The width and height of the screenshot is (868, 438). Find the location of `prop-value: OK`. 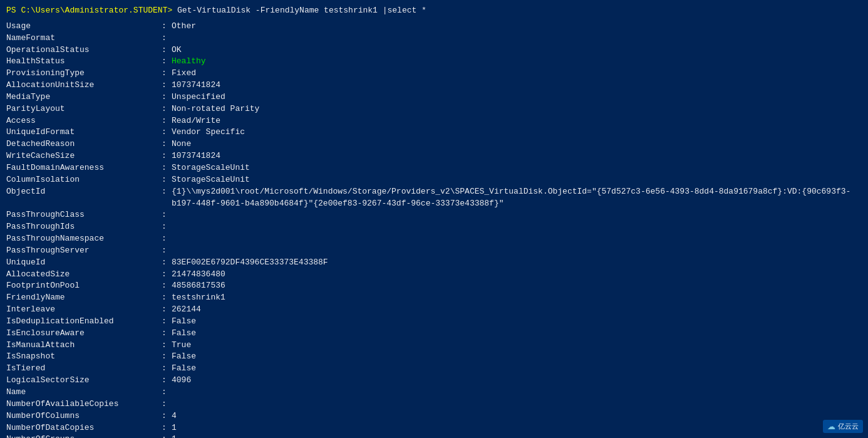

prop-value: OK is located at coordinates (517, 50).